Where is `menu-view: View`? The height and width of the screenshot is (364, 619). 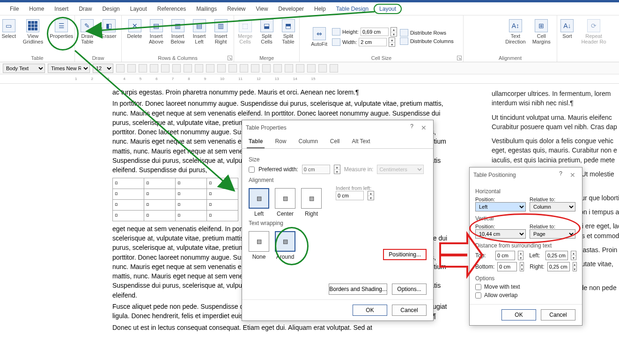
menu-view: View is located at coordinates (262, 9).